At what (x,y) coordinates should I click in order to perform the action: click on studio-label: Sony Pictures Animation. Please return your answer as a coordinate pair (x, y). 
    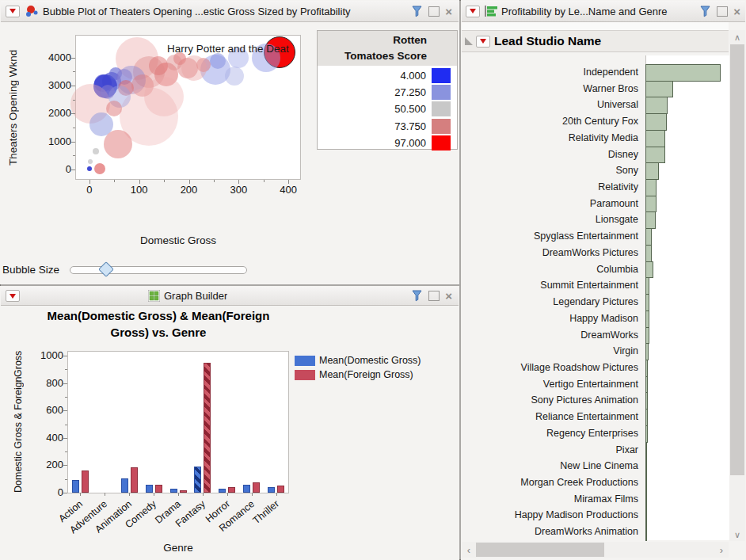
    Looking at the image, I should click on (551, 400).